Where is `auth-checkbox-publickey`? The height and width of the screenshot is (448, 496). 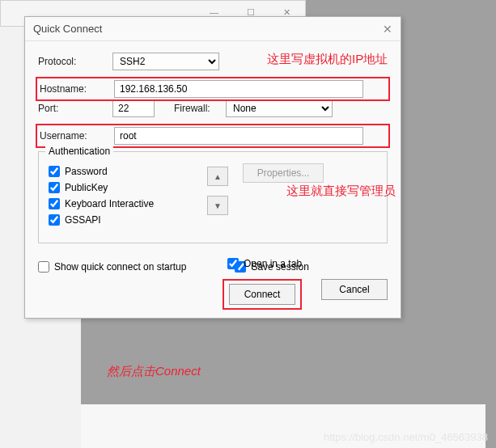 auth-checkbox-publickey is located at coordinates (54, 188).